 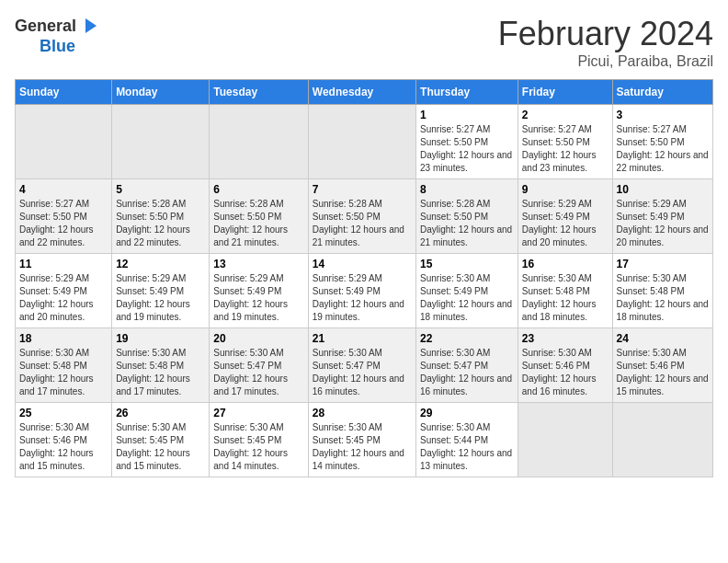 What do you see at coordinates (564, 217) in the screenshot?
I see `day-cell: 9Sunrise: 5:29 AMSunset: 5:49 PMDaylight…` at bounding box center [564, 217].